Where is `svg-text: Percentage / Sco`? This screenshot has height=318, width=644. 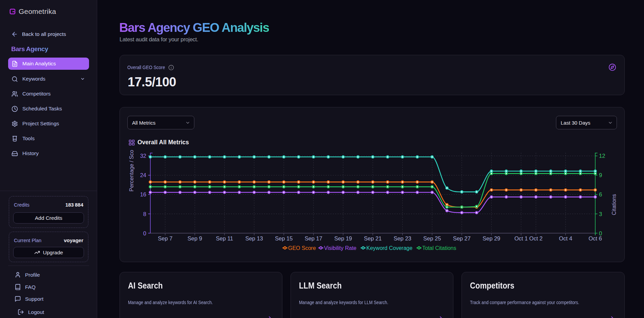 svg-text: Percentage / Sco is located at coordinates (131, 171).